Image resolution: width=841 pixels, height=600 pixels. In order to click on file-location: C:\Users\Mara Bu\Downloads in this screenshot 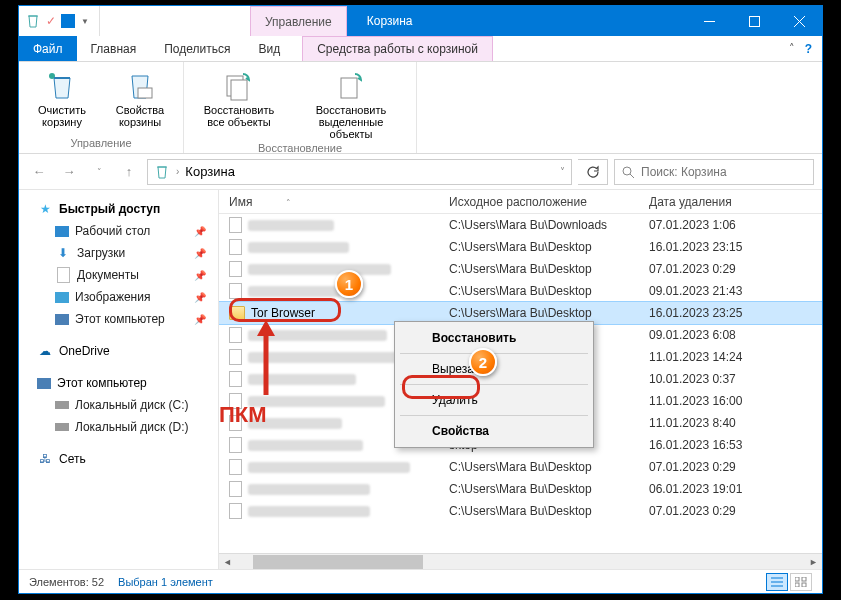, I will do `click(549, 225)`.